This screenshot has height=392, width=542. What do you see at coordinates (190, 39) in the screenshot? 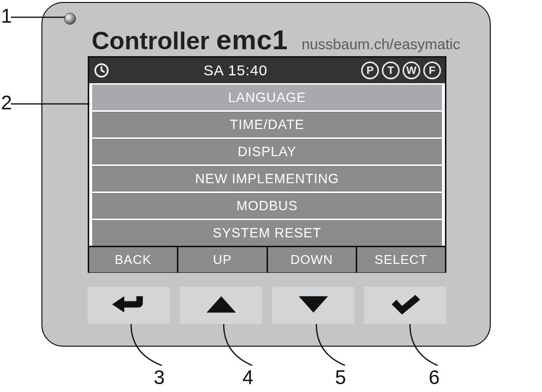
I see `device-title: Controller emc1` at bounding box center [190, 39].